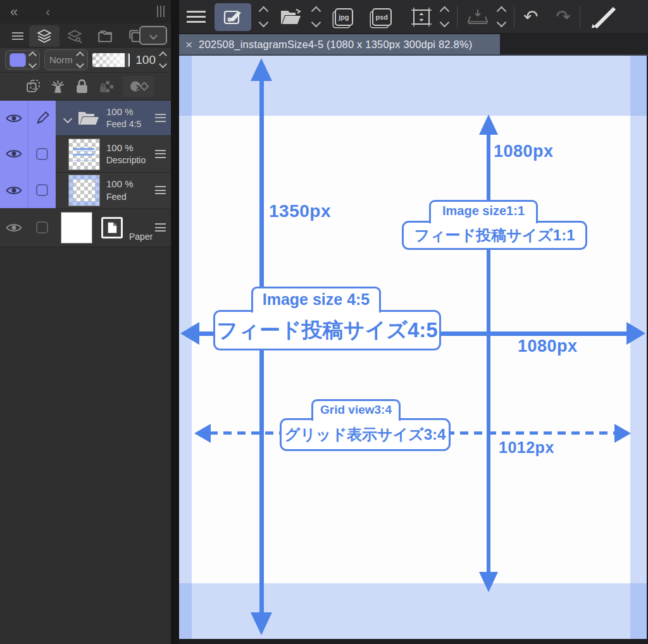 The width and height of the screenshot is (648, 644). Describe the element at coordinates (483, 211) in the screenshot. I see `callout-tab-text: Image size1:1` at that location.